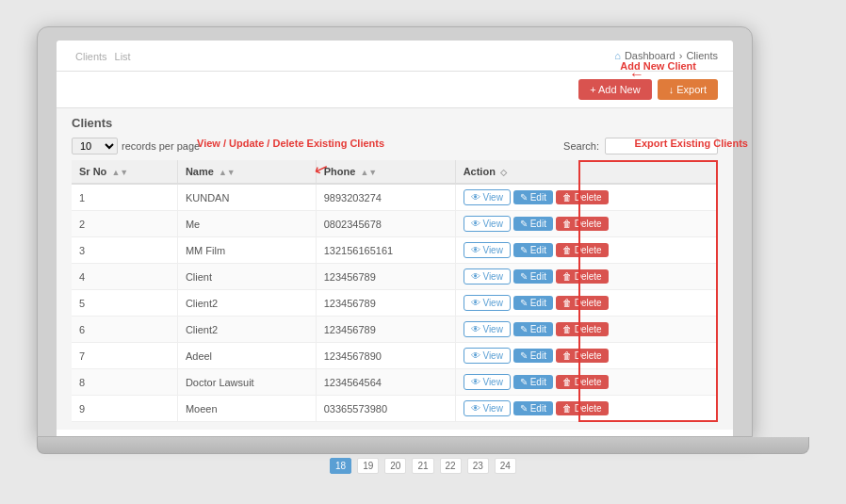  I want to click on cell-sr: 6, so click(124, 330).